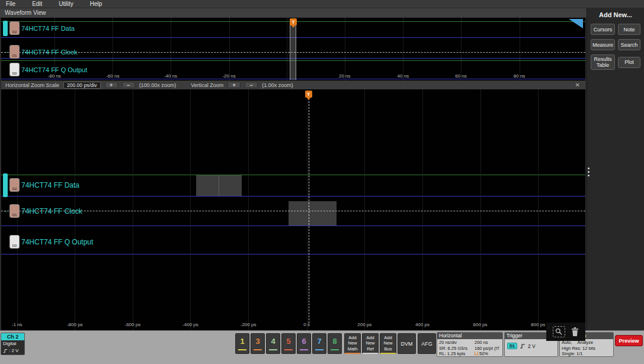  Describe the element at coordinates (335, 343) in the screenshot. I see `channel-8-button: 8` at that location.